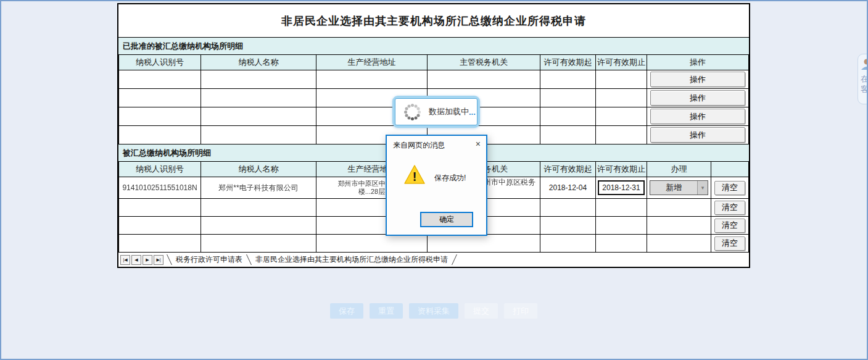 This screenshot has height=360, width=868. I want to click on chevron-down-icon: ▾, so click(702, 188).